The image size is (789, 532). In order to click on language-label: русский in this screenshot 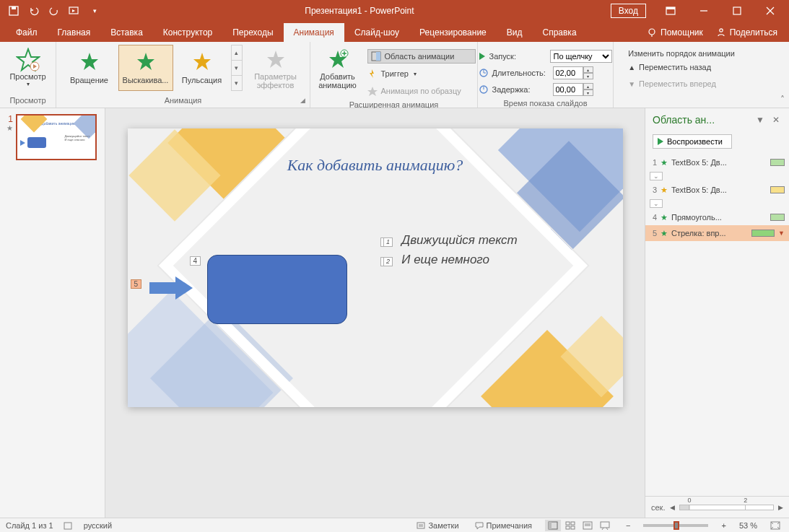, I will do `click(98, 526)`.